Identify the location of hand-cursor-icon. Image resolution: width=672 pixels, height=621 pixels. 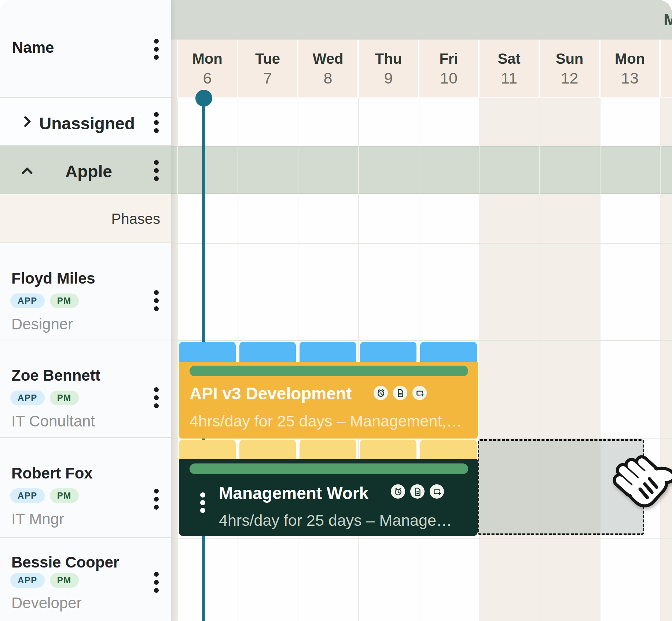
(644, 483).